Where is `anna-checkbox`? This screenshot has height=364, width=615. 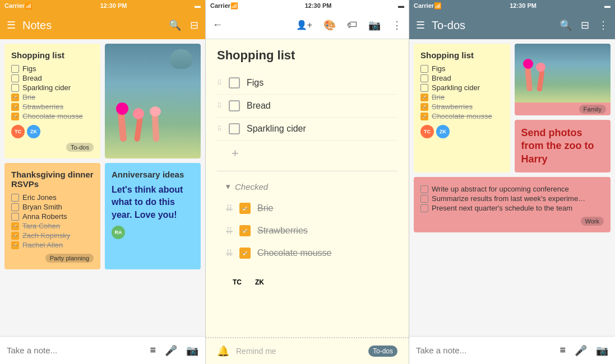
anna-checkbox is located at coordinates (15, 217).